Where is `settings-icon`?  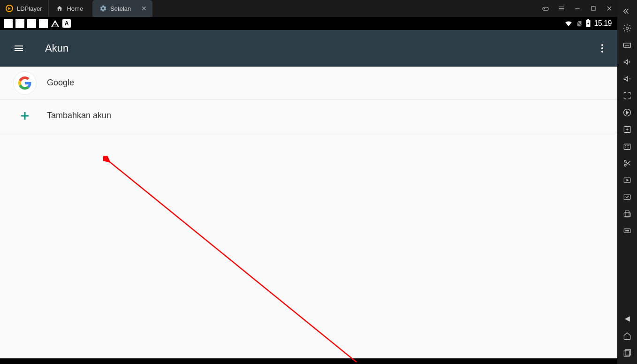
settings-icon is located at coordinates (627, 28).